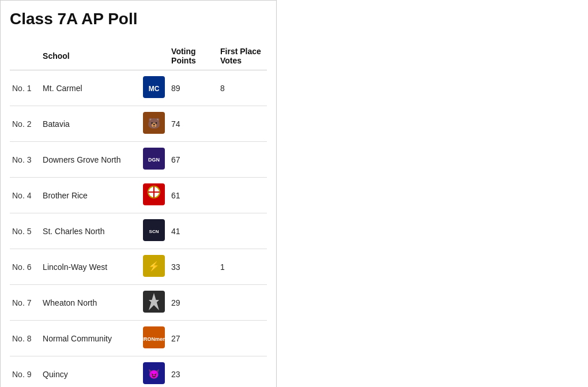 Image resolution: width=588 pixels, height=387 pixels. I want to click on table-row: No. 1 Mt. Carmel MC 89 8, so click(138, 88).